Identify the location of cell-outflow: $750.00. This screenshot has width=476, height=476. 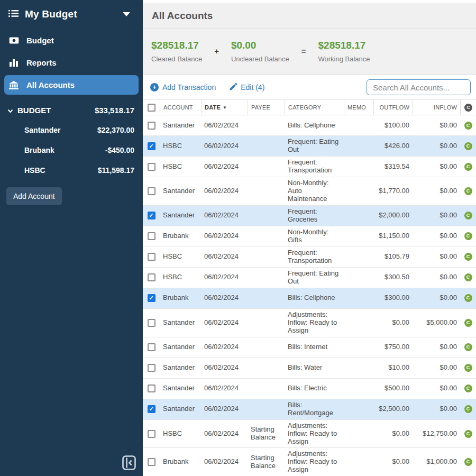
(393, 347).